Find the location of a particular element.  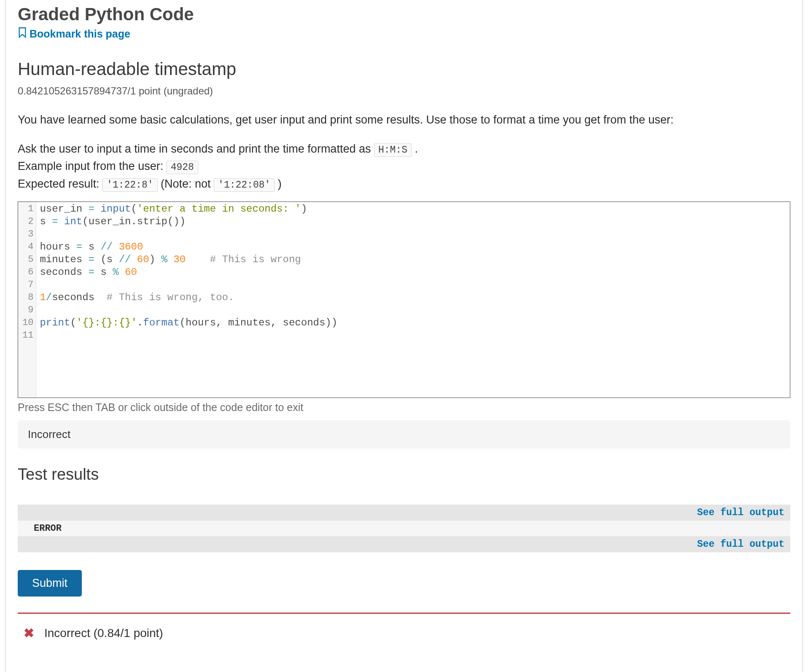

code-line: minutes = (s // 60) % 30 # This is wrong is located at coordinates (189, 260).